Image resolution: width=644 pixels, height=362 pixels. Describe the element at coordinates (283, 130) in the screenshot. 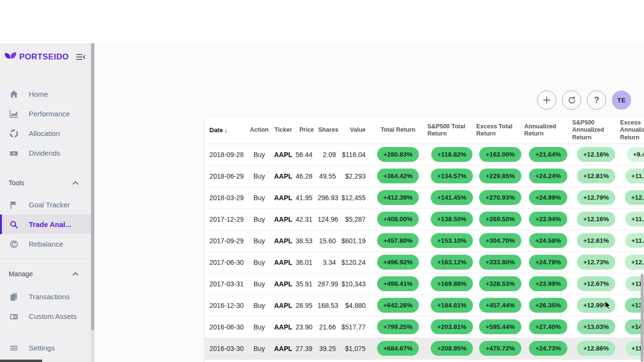

I see `column-header-ticker: Ticker` at that location.